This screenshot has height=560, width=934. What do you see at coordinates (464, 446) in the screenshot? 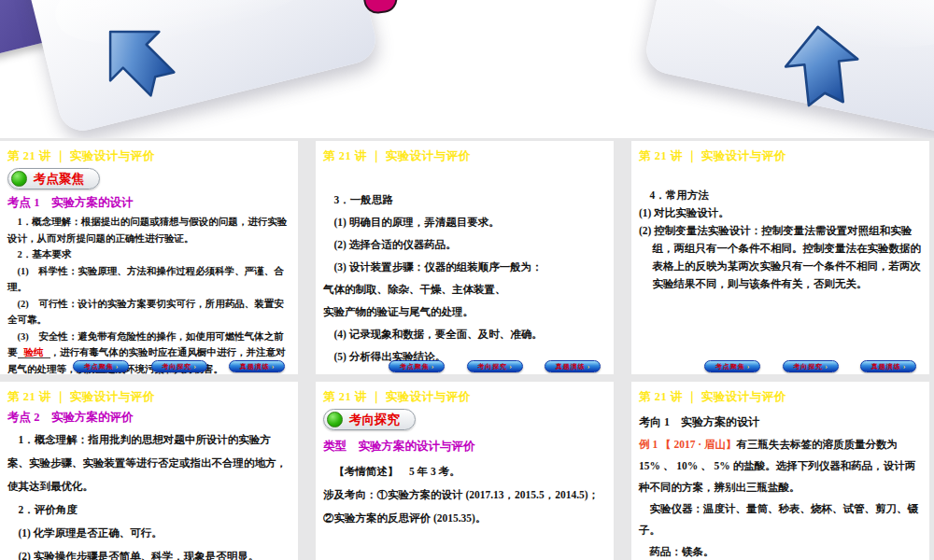
I see `type-heading: 类型 实验方案的设计与评价` at bounding box center [464, 446].